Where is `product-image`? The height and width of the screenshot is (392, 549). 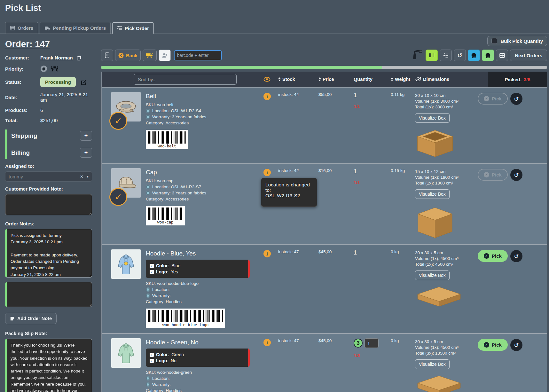 product-image is located at coordinates (126, 264).